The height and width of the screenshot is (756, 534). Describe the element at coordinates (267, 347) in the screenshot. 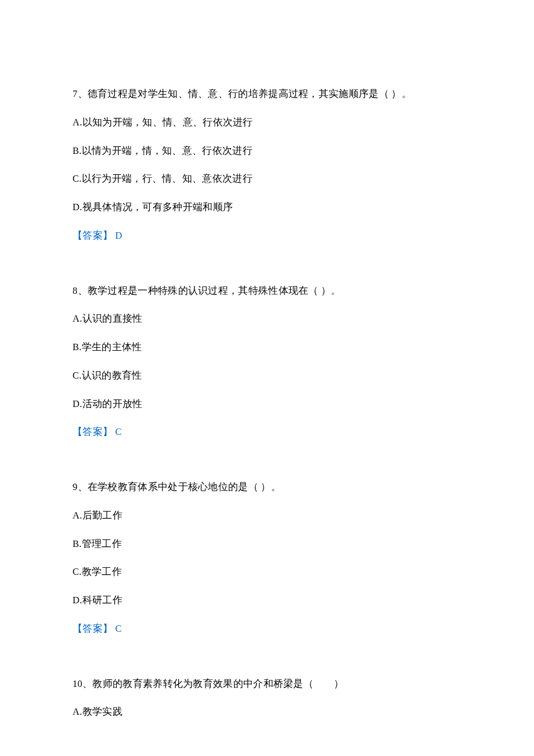

I see `option-b: B.学生的主体性` at that location.